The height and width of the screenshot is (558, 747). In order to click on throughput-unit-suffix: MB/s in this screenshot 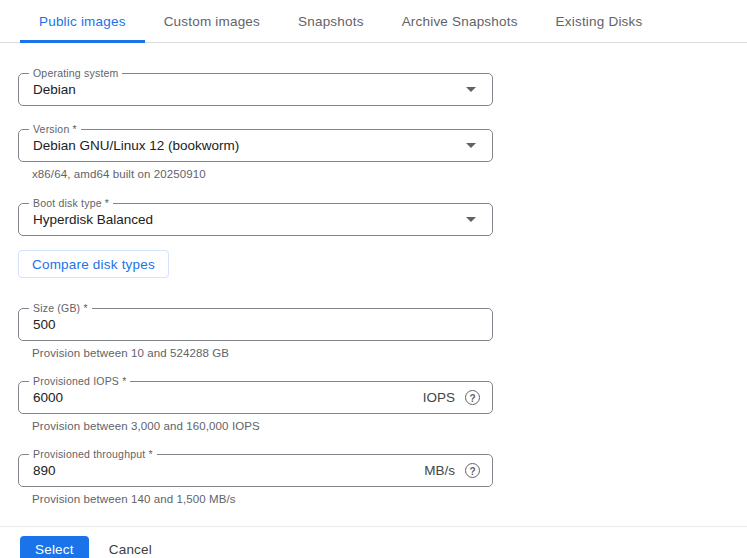, I will do `click(440, 470)`.